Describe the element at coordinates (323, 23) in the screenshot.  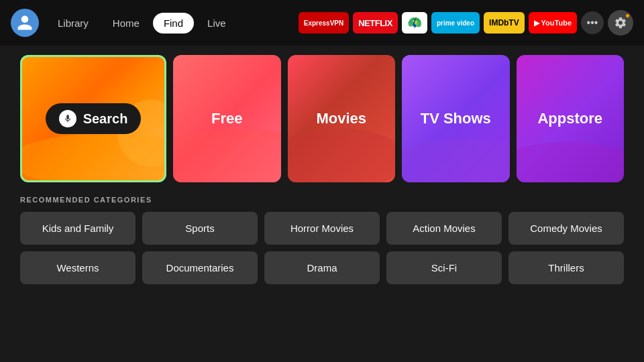
I see `expressvpn-badge: ExpressVPN` at that location.